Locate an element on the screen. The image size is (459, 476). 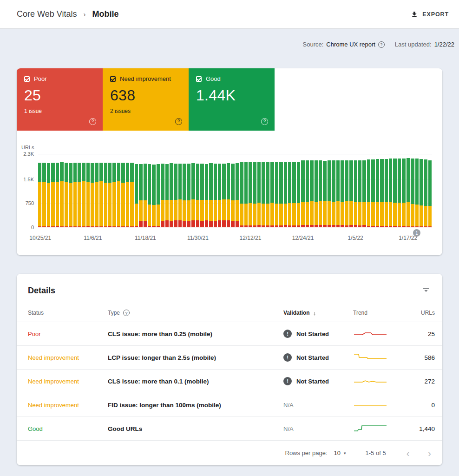
summary-chip-good: Good1.44K? is located at coordinates (231, 99).